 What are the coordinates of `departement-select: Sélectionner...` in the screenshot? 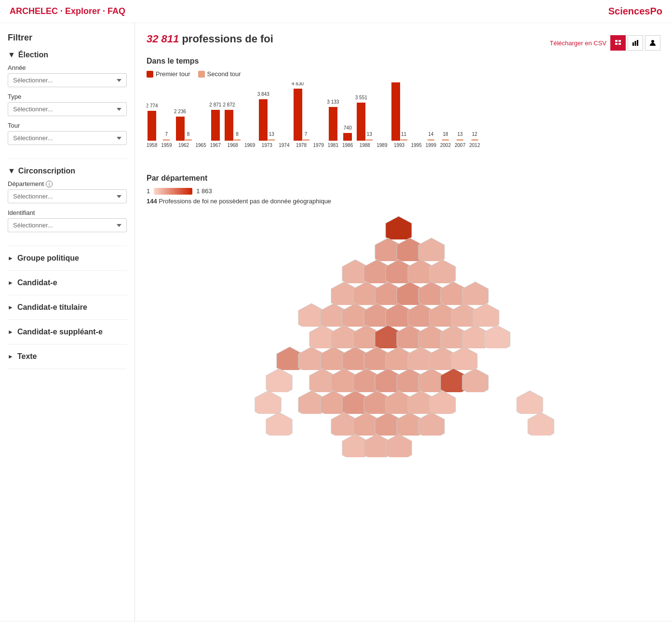 It's located at (67, 197).